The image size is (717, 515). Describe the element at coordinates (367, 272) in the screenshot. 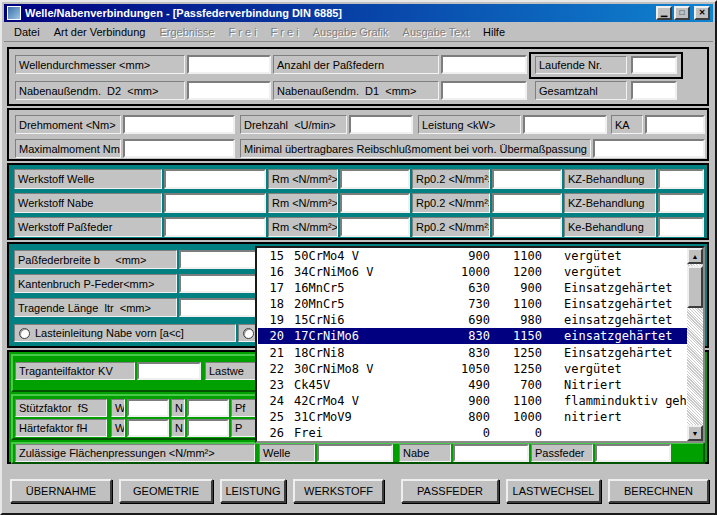

I see `material-name: 34CrNiMo6 V` at that location.